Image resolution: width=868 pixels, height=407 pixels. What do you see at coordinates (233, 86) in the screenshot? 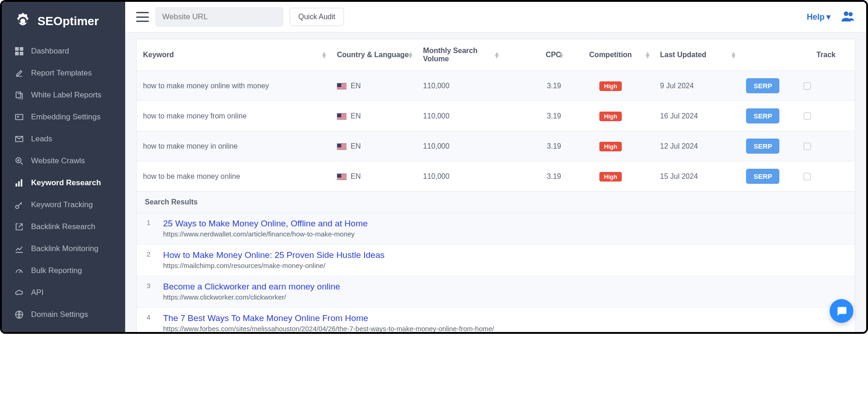
I see `cell-keyword: how to make money online with money` at bounding box center [233, 86].